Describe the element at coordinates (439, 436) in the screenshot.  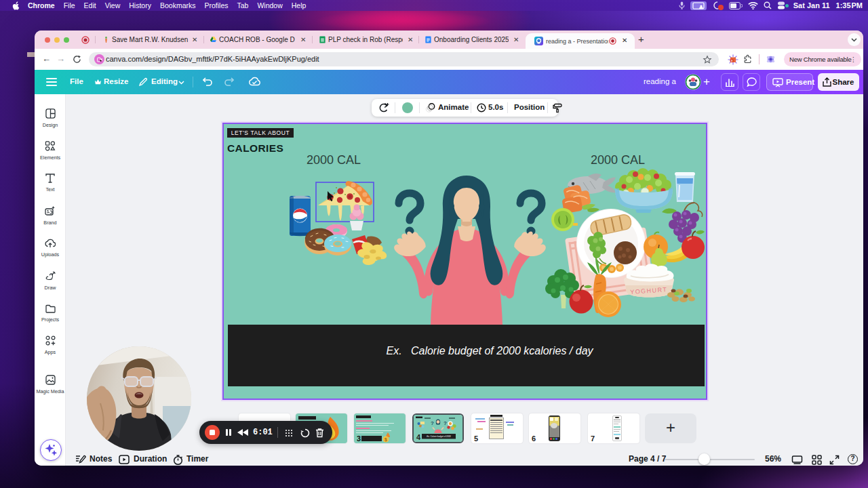
I see `svg-text: Ex. Calorie budget of 2000` at that location.